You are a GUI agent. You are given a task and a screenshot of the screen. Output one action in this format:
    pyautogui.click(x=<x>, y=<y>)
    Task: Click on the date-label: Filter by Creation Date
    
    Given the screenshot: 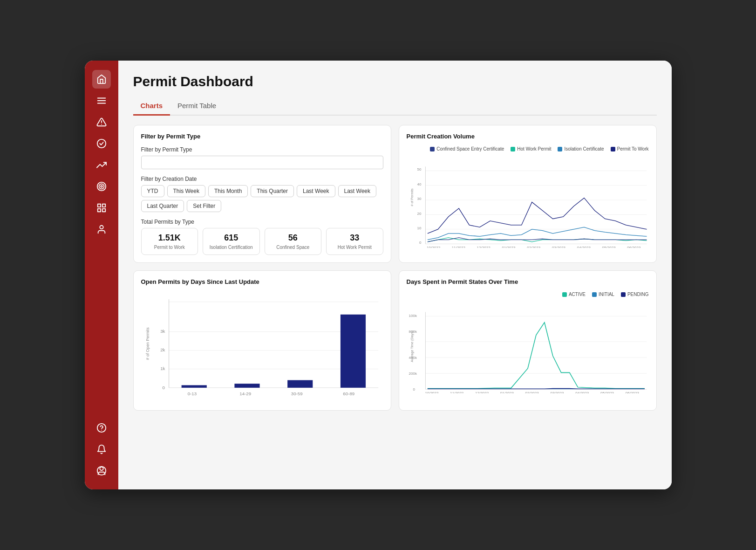 What is the action you would take?
    pyautogui.click(x=262, y=179)
    